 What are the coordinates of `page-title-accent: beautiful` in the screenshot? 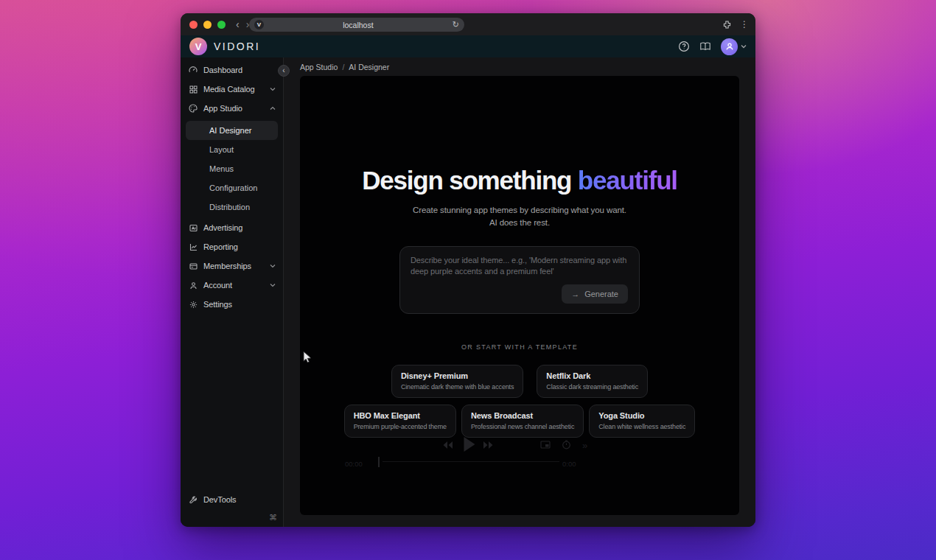 It's located at (628, 180).